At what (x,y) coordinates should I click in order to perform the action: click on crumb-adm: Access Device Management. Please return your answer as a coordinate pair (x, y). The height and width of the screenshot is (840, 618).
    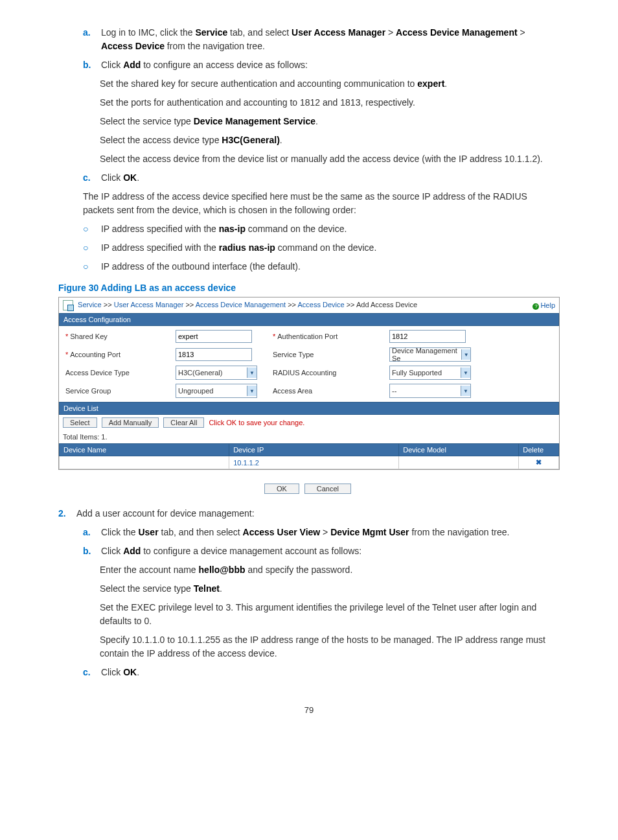
    Looking at the image, I should click on (241, 305).